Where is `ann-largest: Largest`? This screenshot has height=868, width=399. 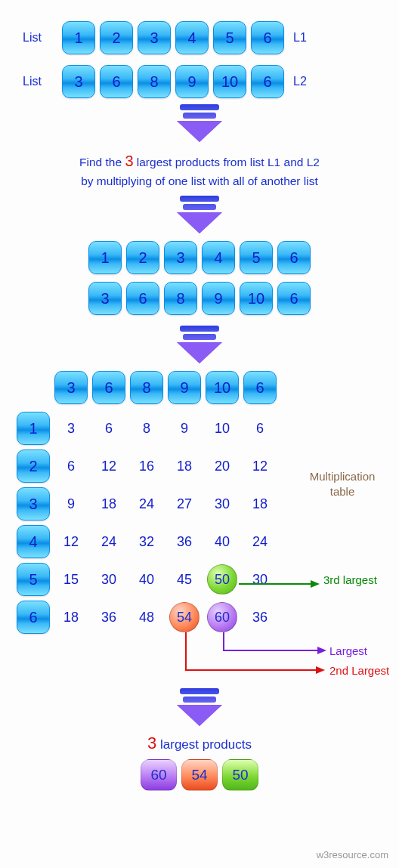 ann-largest: Largest is located at coordinates (348, 651).